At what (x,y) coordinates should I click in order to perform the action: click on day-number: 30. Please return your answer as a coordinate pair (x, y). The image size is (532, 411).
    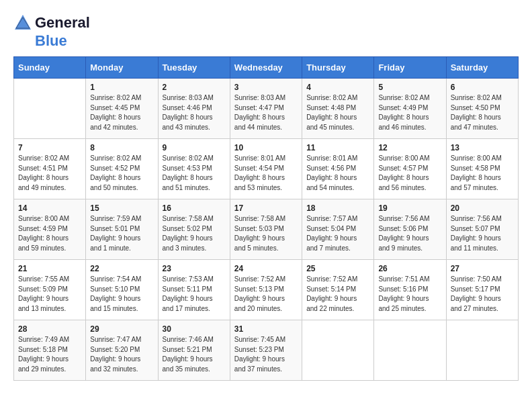
    Looking at the image, I should click on (194, 329).